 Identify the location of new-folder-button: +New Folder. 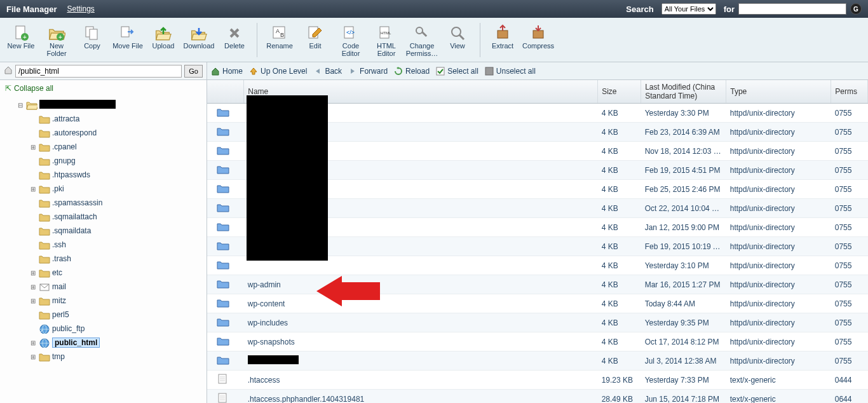
(57, 41).